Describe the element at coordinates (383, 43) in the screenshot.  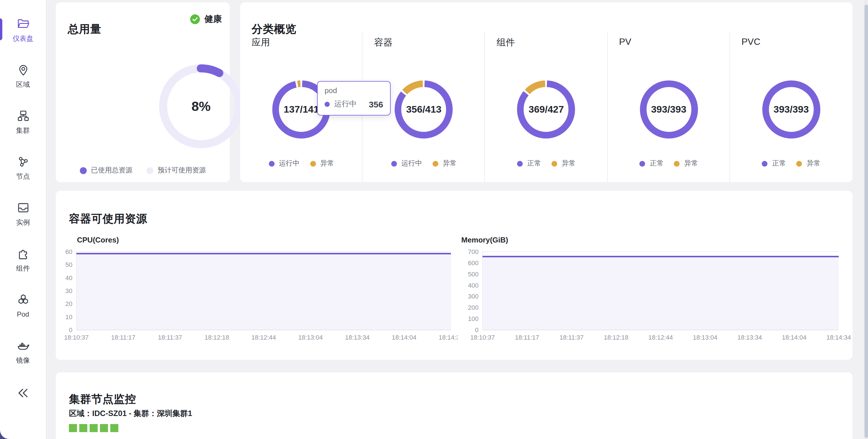
I see `category-label: 容器` at that location.